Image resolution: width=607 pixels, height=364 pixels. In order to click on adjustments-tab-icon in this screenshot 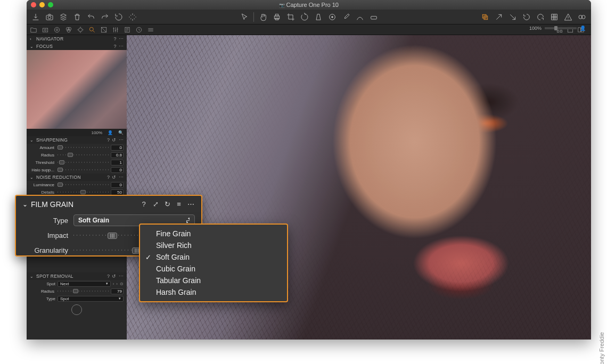, I will do `click(116, 30)`.